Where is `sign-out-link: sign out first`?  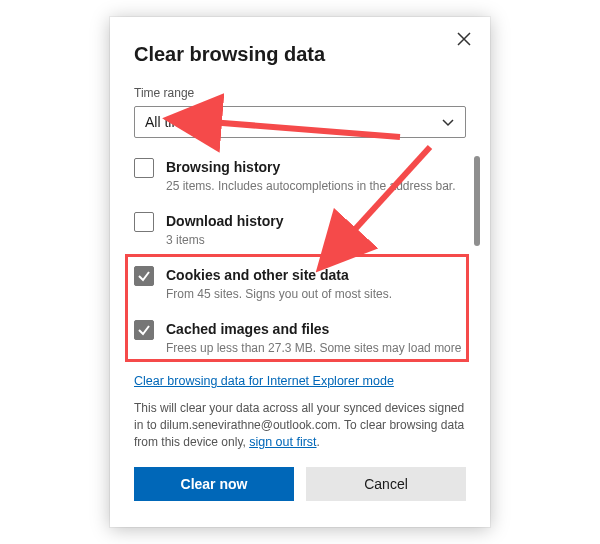
sign-out-link: sign out first is located at coordinates (282, 442).